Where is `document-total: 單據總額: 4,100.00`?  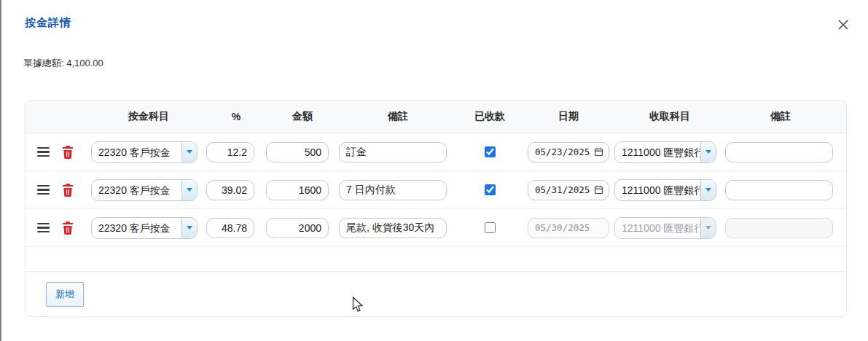 document-total: 單據總額: 4,100.00 is located at coordinates (63, 63).